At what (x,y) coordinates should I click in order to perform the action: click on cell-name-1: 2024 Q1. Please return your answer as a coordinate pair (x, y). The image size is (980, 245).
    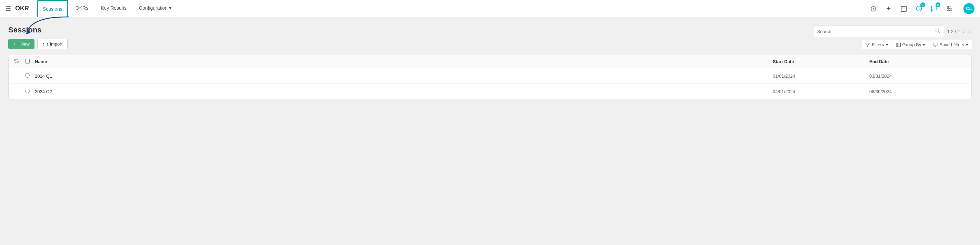
    Looking at the image, I should click on (404, 76).